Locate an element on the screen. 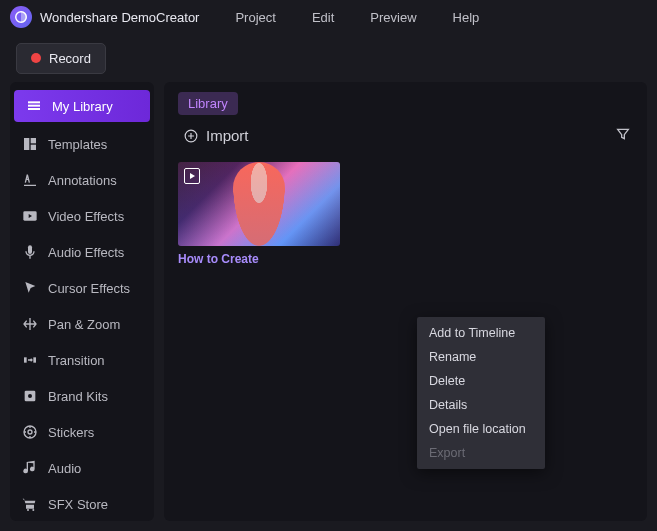  cursor-effects-icon is located at coordinates (30, 288).